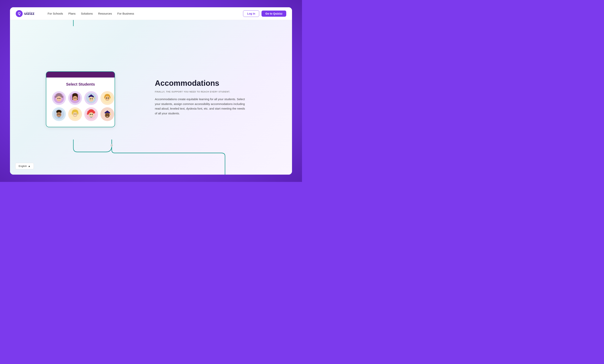  Describe the element at coordinates (274, 14) in the screenshot. I see `goto-quizizz-button: Go to Quizizz` at that location.